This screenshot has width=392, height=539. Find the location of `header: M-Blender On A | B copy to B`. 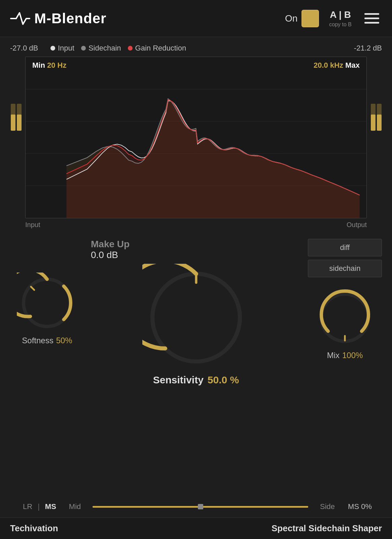

header: M-Blender On A | B copy to B is located at coordinates (196, 19).